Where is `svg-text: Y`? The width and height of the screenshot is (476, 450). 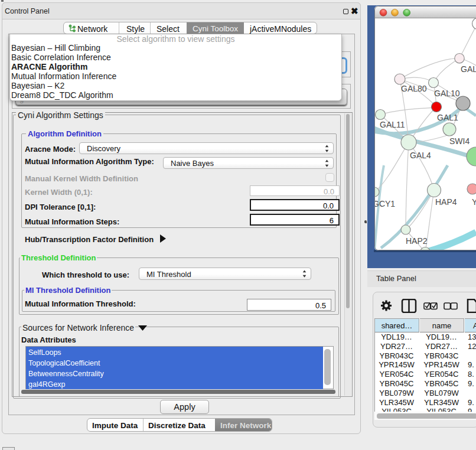 svg-text: Y is located at coordinates (474, 202).